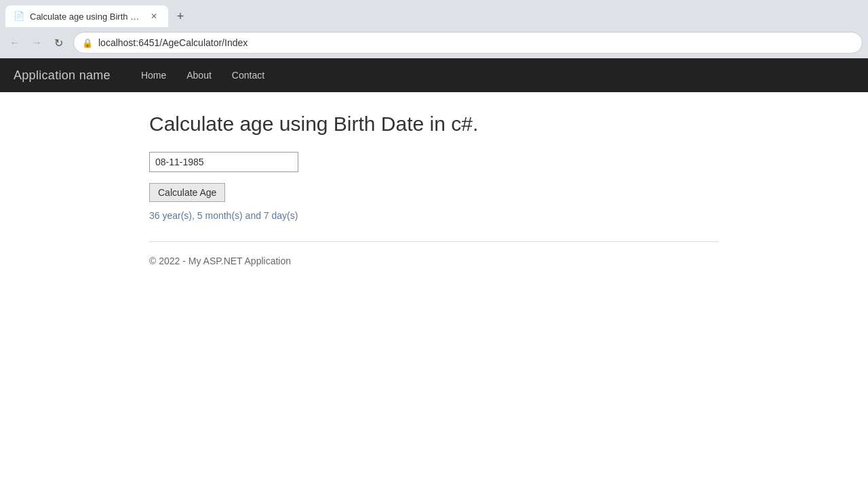 This screenshot has width=868, height=488. I want to click on footer-text: © 2022 - My ASP.NET Application, so click(434, 261).